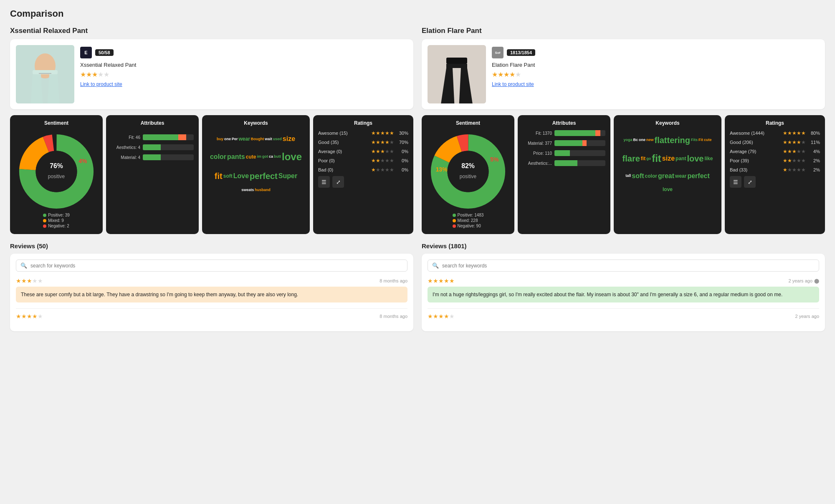 The image size is (835, 504). What do you see at coordinates (655, 65) in the screenshot?
I see `product-title-right: Elation Flare Pant` at bounding box center [655, 65].